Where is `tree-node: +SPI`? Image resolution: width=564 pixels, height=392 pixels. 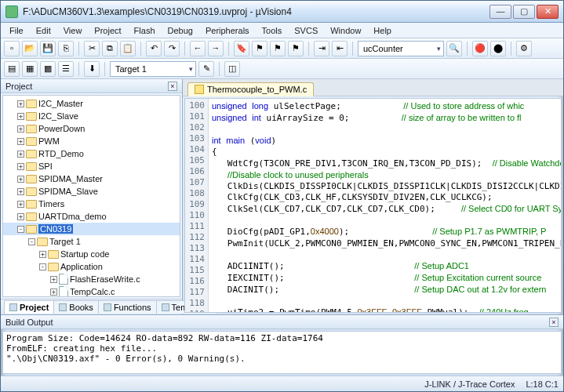
tree-node: +SPI is located at coordinates (91, 166).